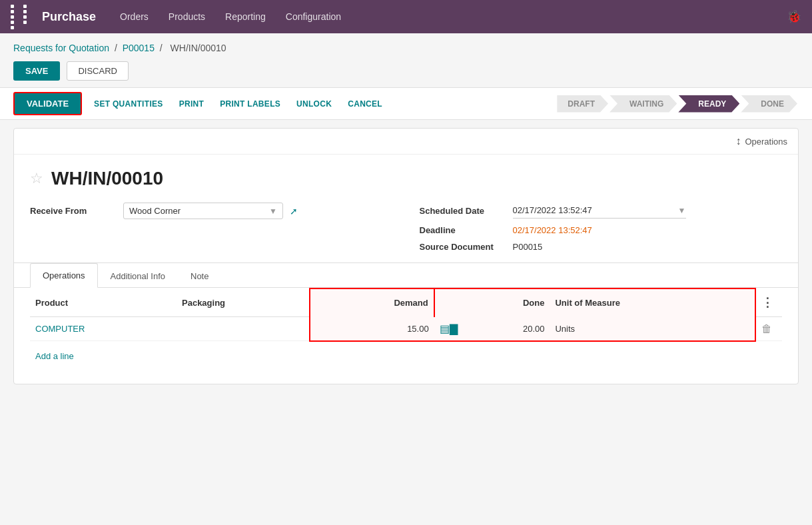  I want to click on topnav-menu: Orders Products Reporting Configuration, so click(449, 17).